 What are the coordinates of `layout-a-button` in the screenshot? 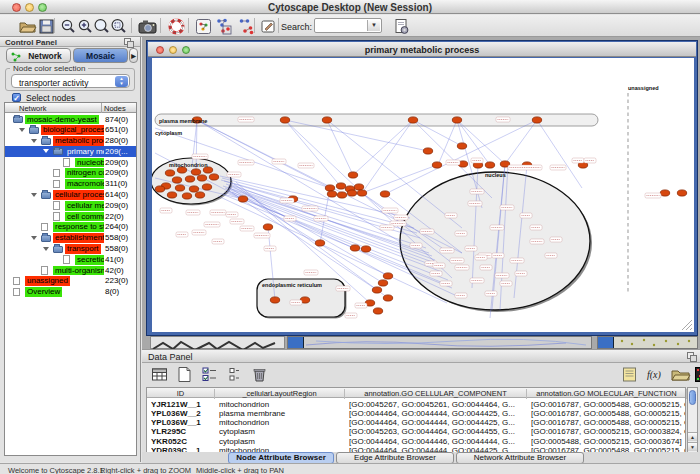 It's located at (224, 26).